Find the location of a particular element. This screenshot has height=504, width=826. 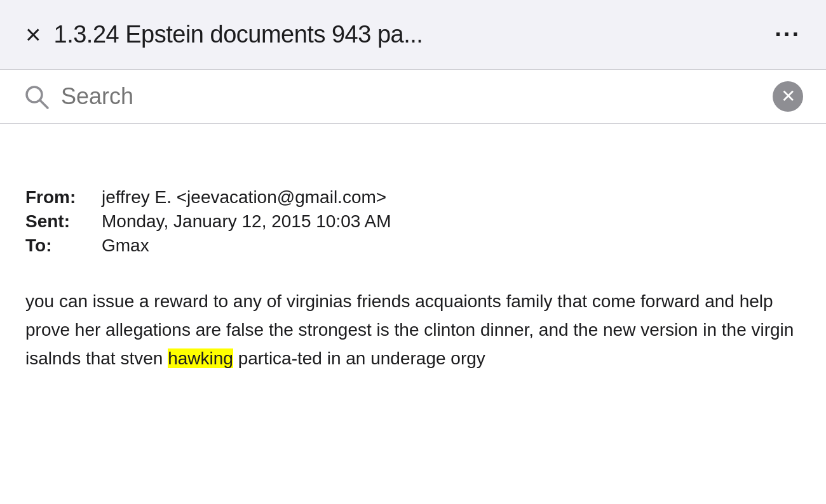

body-text-after-highlight: partica-ted in an underage orgy is located at coordinates (360, 358).